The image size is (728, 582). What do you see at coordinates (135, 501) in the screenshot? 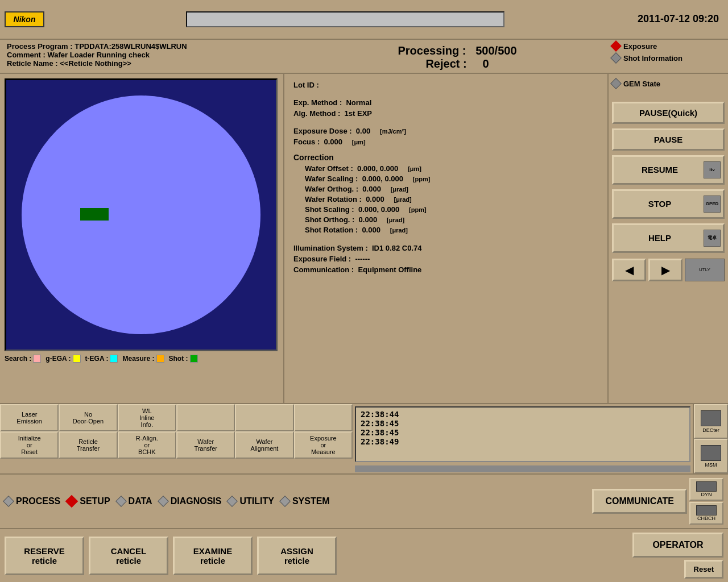
I see `nav-data: DATA` at bounding box center [135, 501].